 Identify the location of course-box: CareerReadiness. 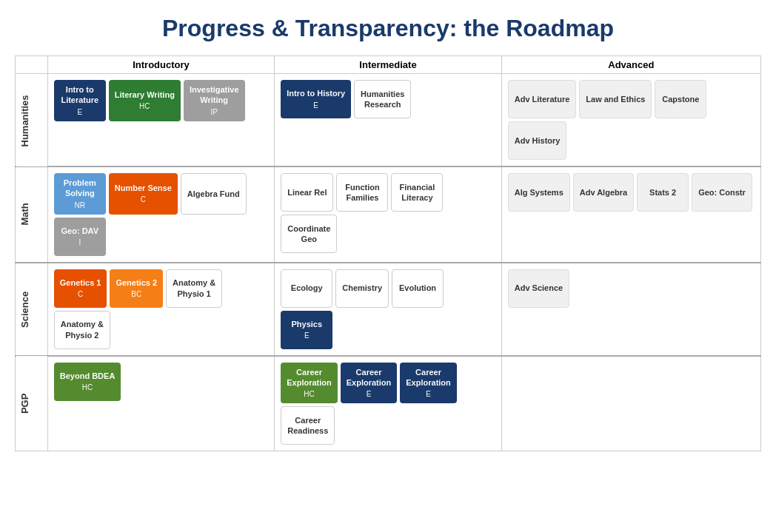
(308, 425).